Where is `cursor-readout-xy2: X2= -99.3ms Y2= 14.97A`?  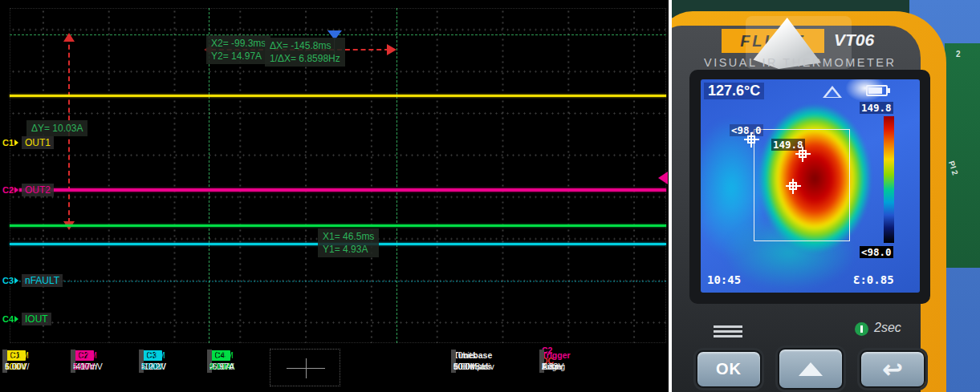 cursor-readout-xy2: X2= -99.3ms Y2= 14.97A is located at coordinates (238, 50).